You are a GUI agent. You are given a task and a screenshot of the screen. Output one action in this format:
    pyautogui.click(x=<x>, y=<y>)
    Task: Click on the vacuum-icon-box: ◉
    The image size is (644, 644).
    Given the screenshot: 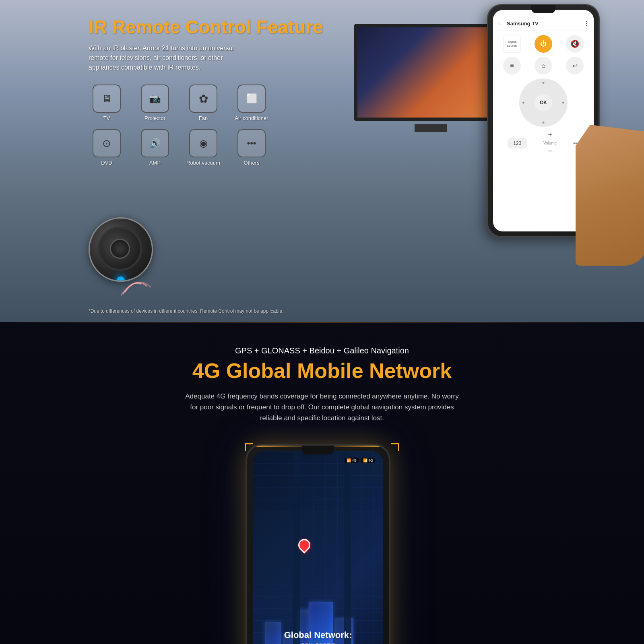 What is the action you would take?
    pyautogui.click(x=203, y=143)
    